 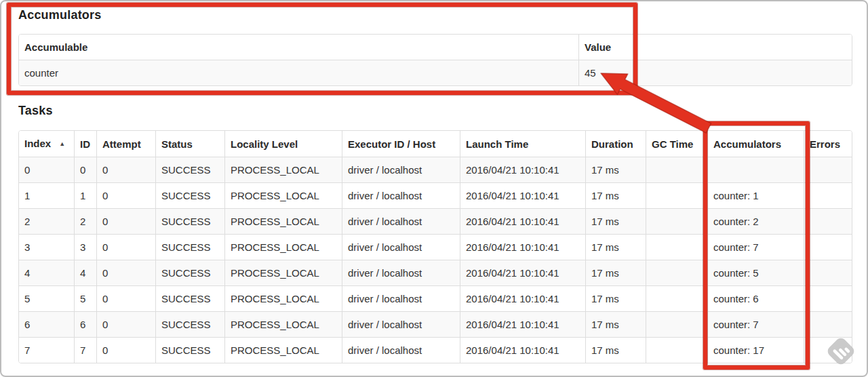 What do you see at coordinates (756, 144) in the screenshot?
I see `column-header-accumulators: Accumulators` at bounding box center [756, 144].